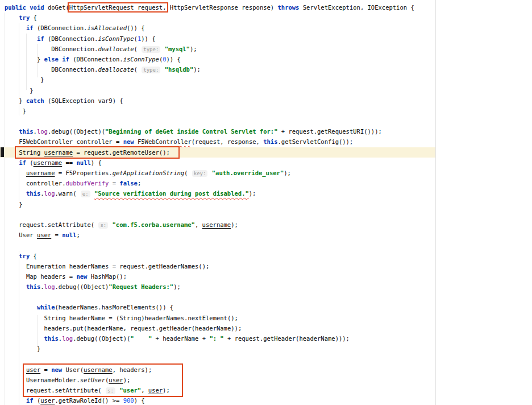 The height and width of the screenshot is (405, 532). I want to click on code-token: doGet(, so click(57, 7).